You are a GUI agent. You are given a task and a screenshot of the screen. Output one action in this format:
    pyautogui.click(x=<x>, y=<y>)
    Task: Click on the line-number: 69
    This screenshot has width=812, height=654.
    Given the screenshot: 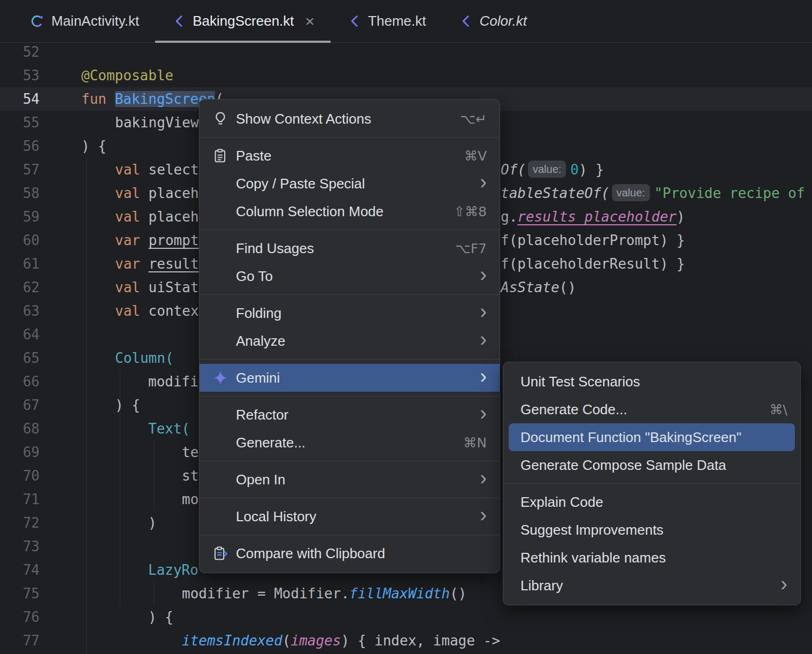 What is the action you would take?
    pyautogui.click(x=20, y=452)
    